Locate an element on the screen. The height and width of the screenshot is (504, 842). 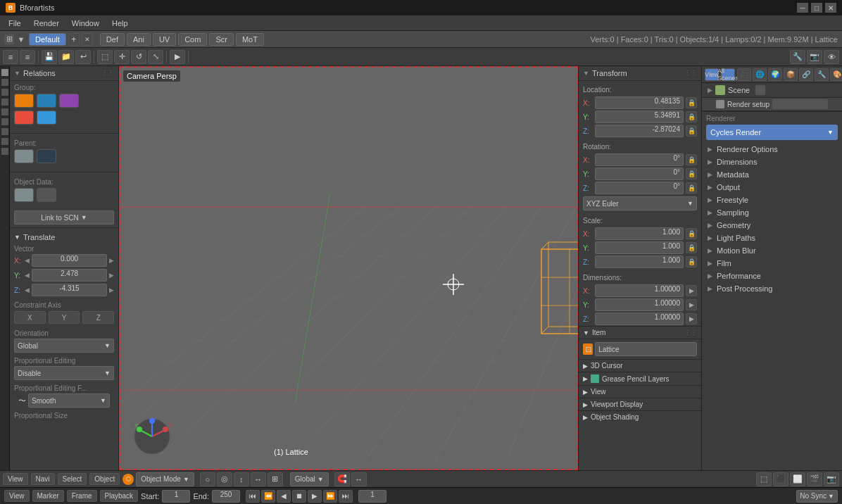
renderer-option-0: ▶Renderer Options is located at coordinates (772, 149).